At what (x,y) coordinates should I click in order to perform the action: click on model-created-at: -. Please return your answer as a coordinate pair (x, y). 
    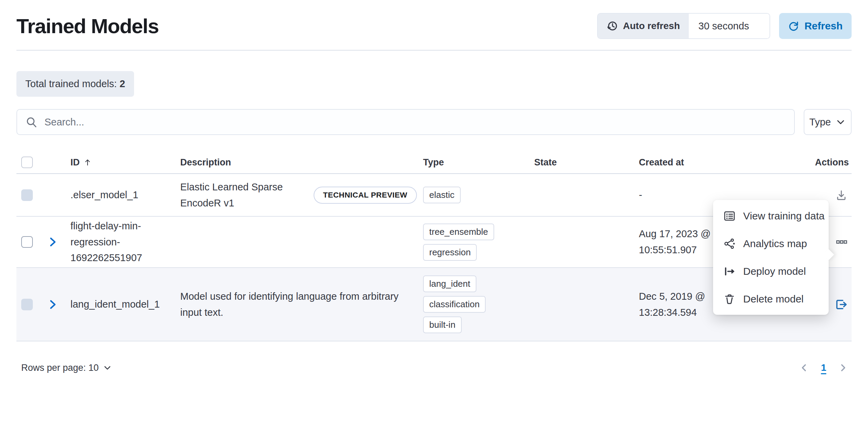
    Looking at the image, I should click on (641, 195).